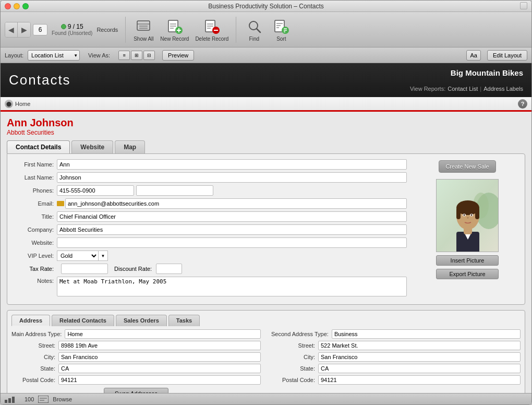 Image resolution: width=532 pixels, height=405 pixels. Describe the element at coordinates (26, 6) in the screenshot. I see `maximize-button` at that location.